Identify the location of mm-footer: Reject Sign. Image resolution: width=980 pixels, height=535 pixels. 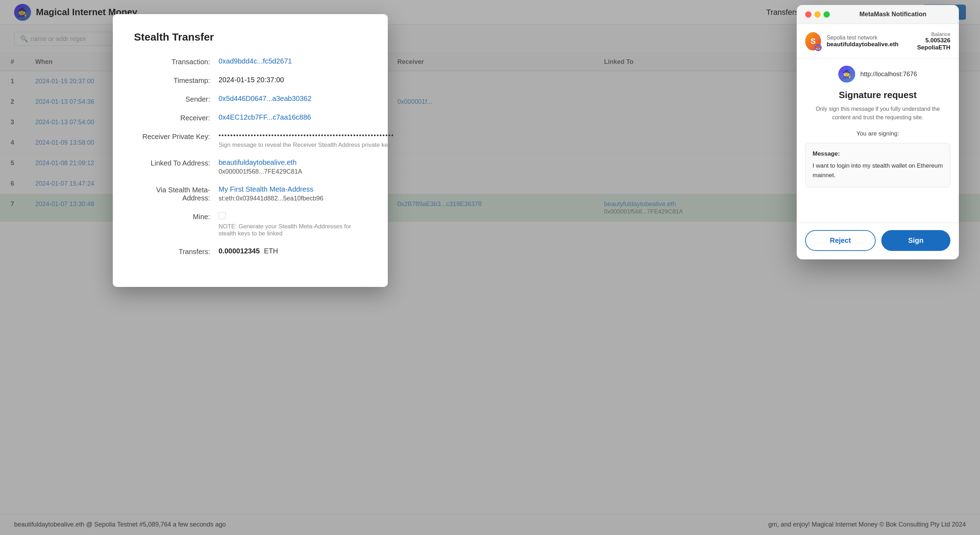
(878, 241).